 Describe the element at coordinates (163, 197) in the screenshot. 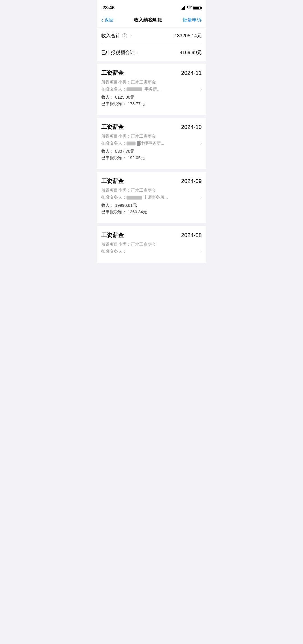

I see `withholder-value-2: ██ █ ██ 十师事务所...` at that location.